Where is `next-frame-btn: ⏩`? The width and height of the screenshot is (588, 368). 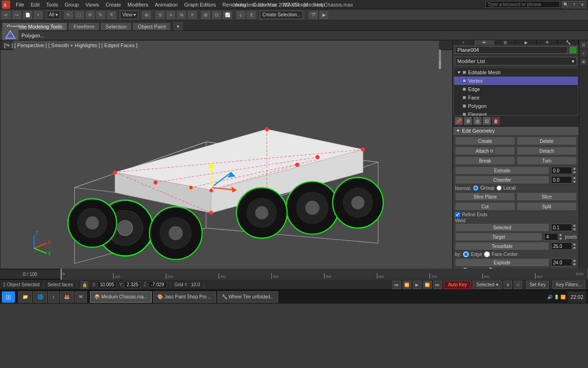 next-frame-btn: ⏩ is located at coordinates (427, 285).